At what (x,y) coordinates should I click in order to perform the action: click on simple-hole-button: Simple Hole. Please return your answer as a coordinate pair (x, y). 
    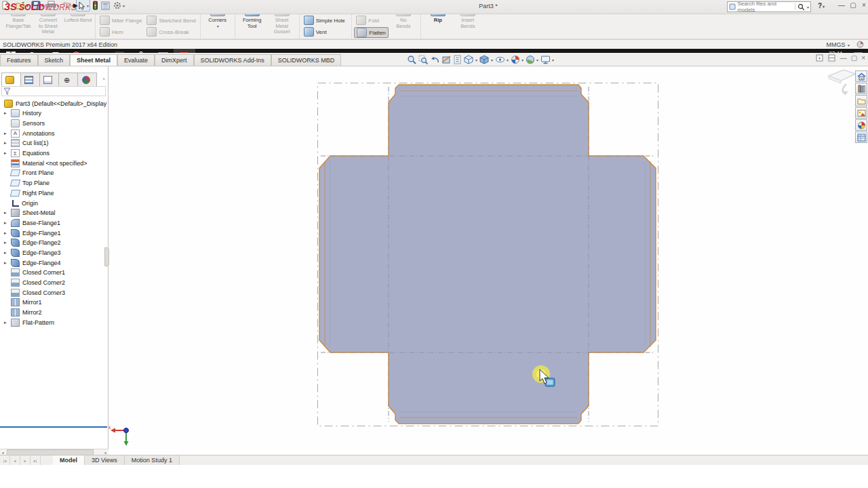
    Looking at the image, I should click on (326, 20).